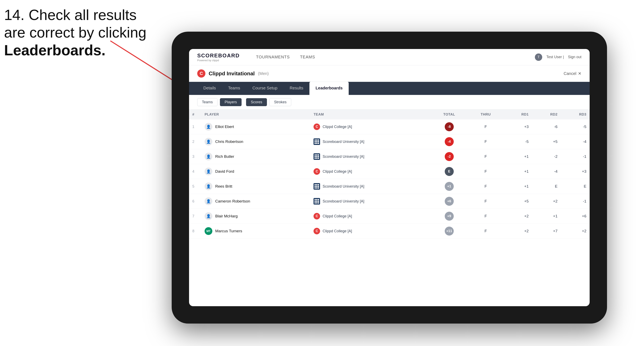 The image size is (644, 346). I want to click on rd2-cell: +1, so click(546, 216).